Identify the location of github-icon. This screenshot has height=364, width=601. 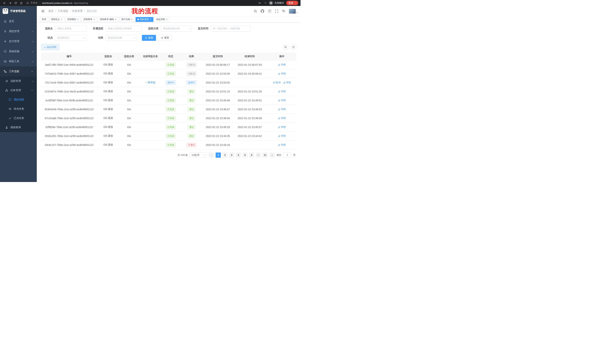
(262, 11).